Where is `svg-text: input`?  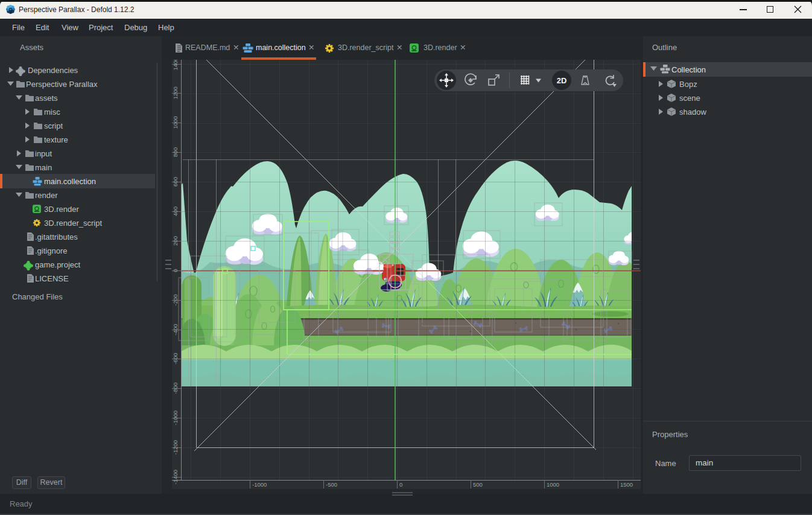 svg-text: input is located at coordinates (43, 153).